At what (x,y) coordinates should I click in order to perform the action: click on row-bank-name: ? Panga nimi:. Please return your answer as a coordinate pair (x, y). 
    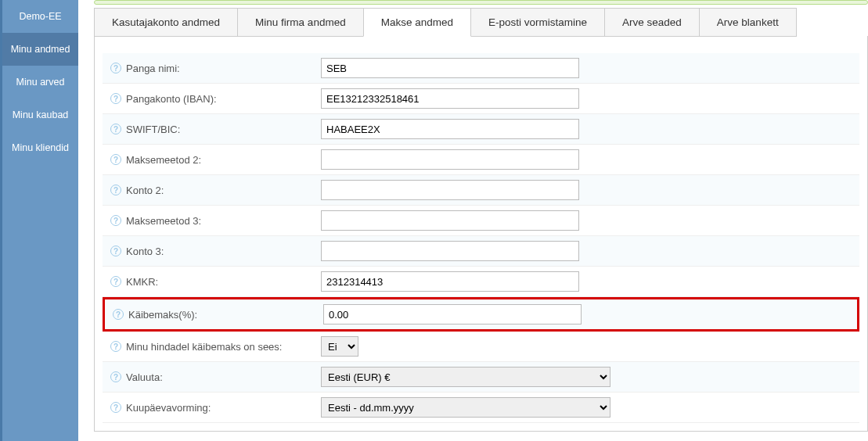
    Looking at the image, I should click on (481, 69).